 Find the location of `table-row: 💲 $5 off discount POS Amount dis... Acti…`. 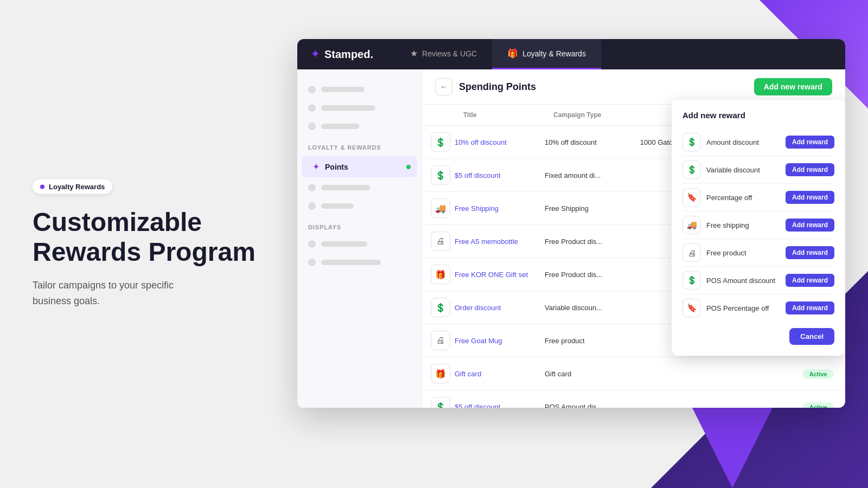

table-row: 💲 $5 off discount POS Amount dis... Acti… is located at coordinates (634, 399).